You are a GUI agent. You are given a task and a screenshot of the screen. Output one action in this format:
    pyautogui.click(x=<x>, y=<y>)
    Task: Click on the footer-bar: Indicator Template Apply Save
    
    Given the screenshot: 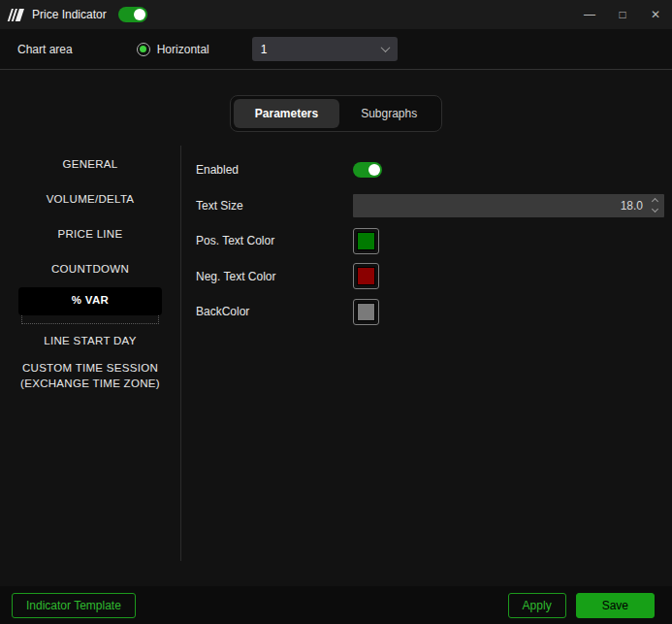 What is the action you would take?
    pyautogui.click(x=336, y=606)
    